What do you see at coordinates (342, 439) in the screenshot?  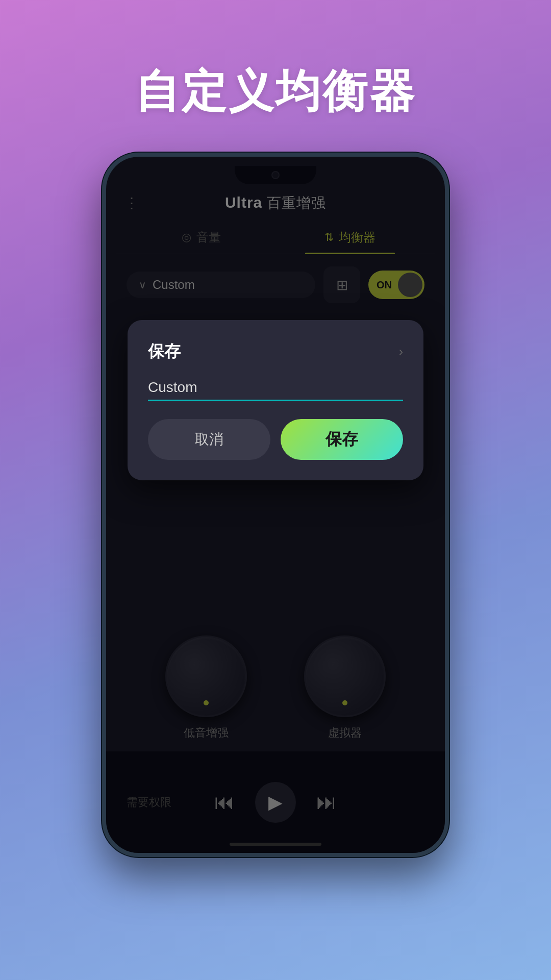 I see `save-label: 保存` at bounding box center [342, 439].